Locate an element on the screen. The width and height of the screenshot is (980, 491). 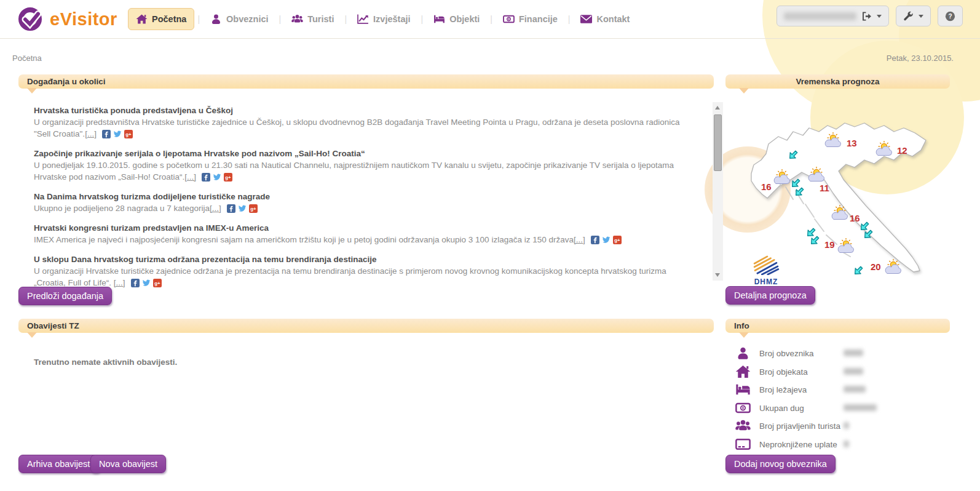
nav-label: Financije is located at coordinates (539, 19).